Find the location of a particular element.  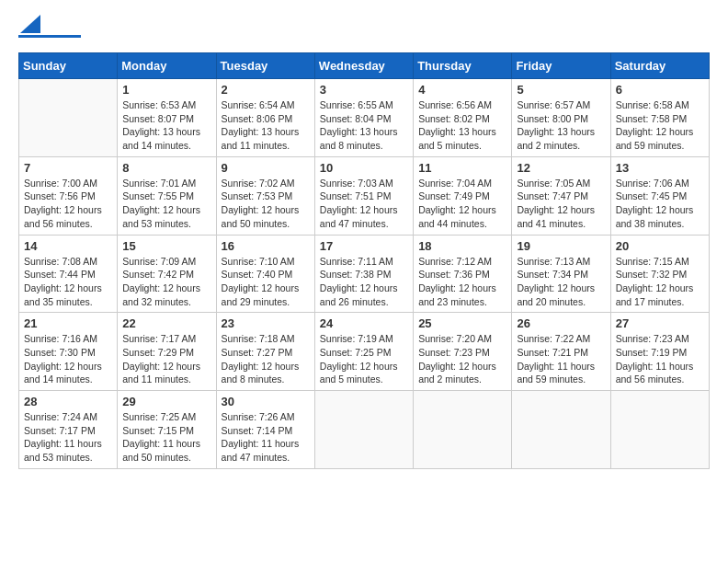

day-number: 9 is located at coordinates (266, 167).